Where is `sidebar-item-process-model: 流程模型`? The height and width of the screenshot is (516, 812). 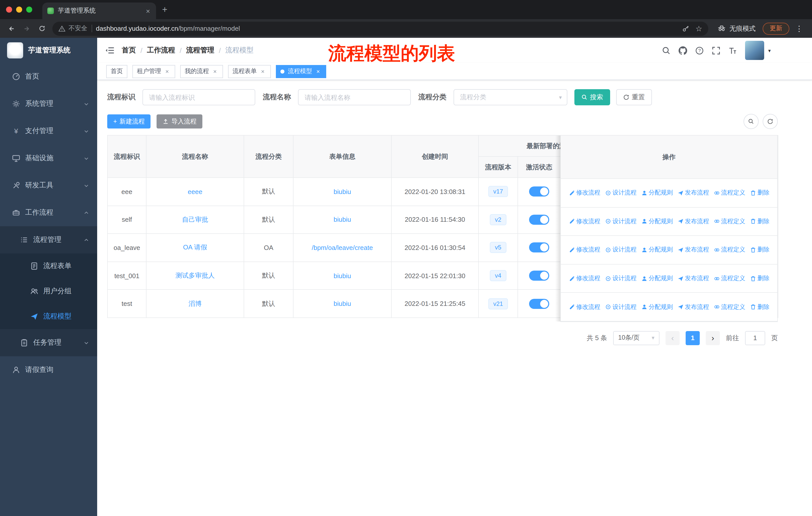
sidebar-item-process-model: 流程模型 is located at coordinates (49, 317).